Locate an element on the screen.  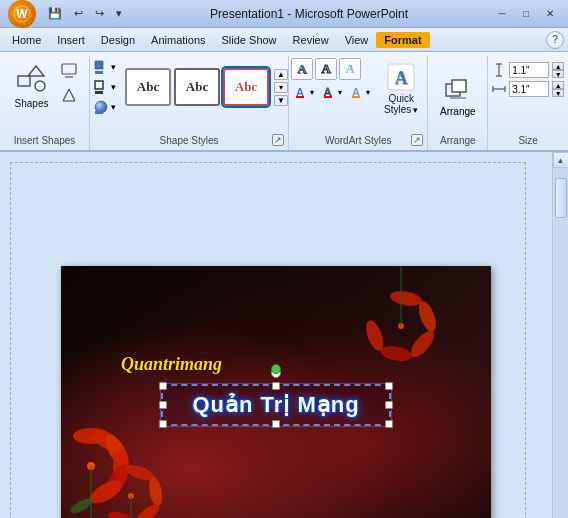
width-spinner: ▲ ▼ is located at coordinates (558, 89).